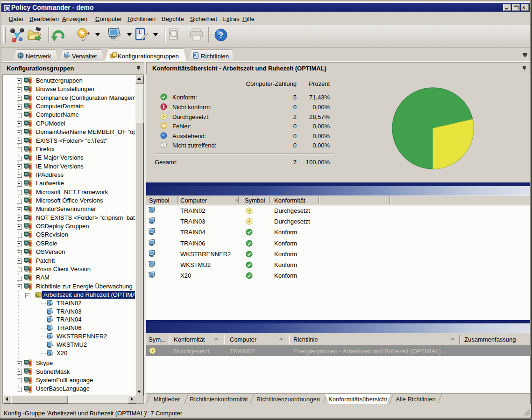 This screenshot has height=420, width=532. I want to click on svg-text: 1, so click(140, 33).